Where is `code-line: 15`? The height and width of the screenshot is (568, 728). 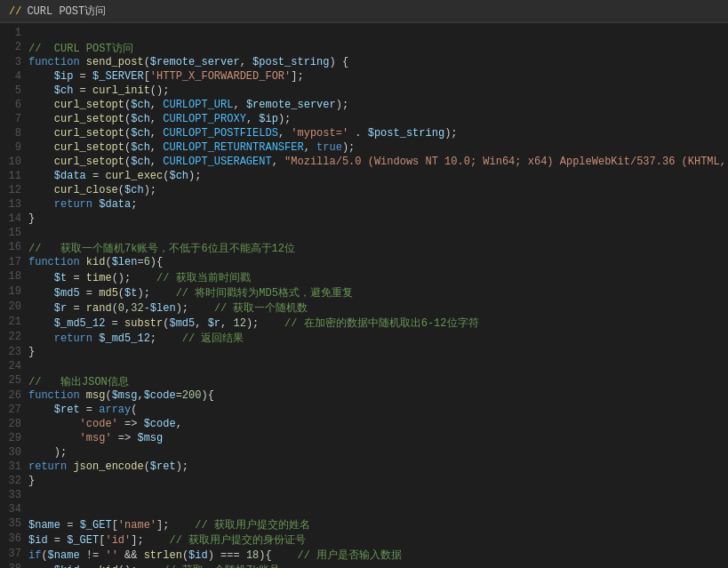 code-line: 15 is located at coordinates (364, 234).